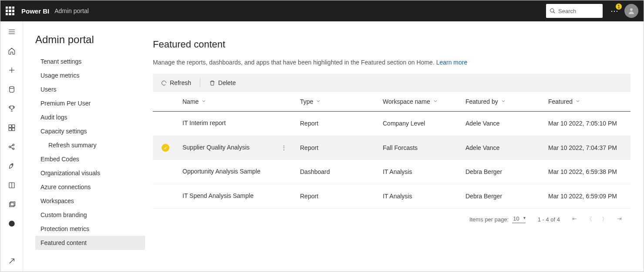  I want to click on expand-icon, so click(12, 261).